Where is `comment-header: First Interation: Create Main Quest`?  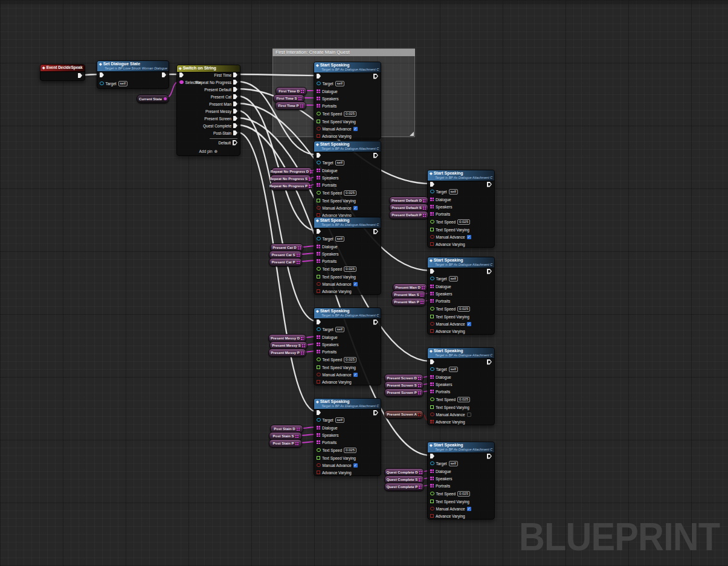 comment-header: First Interation: Create Main Quest is located at coordinates (344, 53).